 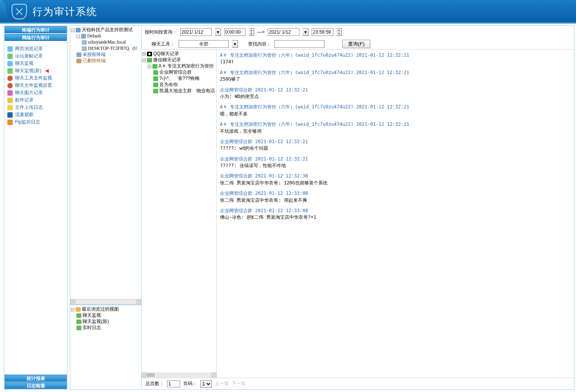 What do you see at coordinates (299, 44) in the screenshot?
I see `search-input` at bounding box center [299, 44].